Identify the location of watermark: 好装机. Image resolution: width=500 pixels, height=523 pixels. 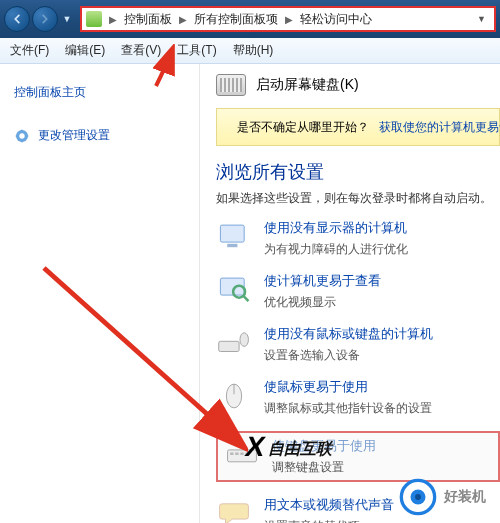
(442, 497).